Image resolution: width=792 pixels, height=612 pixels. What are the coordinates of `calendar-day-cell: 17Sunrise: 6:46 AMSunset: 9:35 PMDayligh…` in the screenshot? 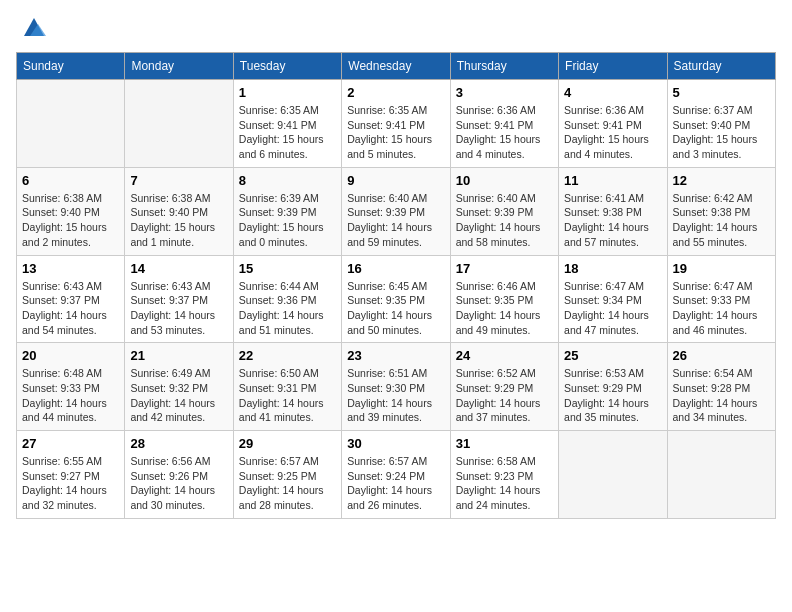 It's located at (504, 299).